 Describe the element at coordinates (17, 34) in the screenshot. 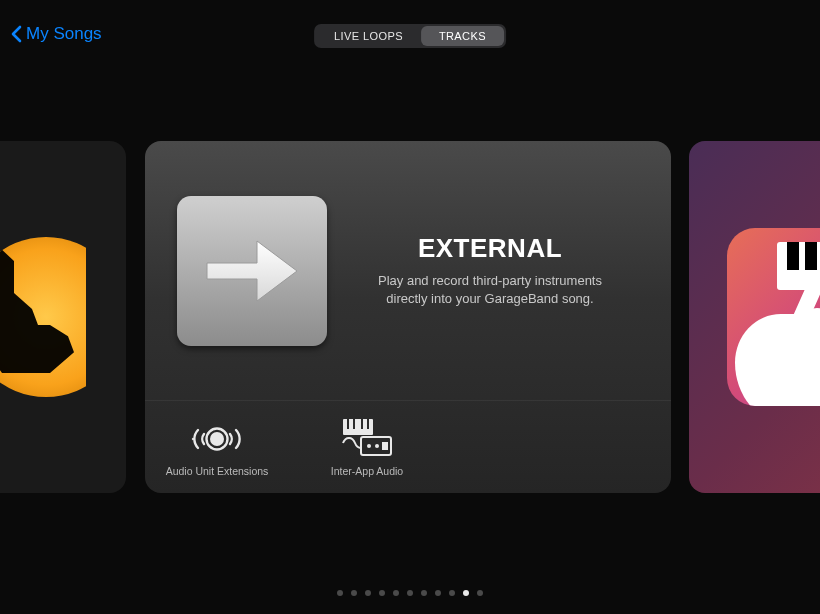

I see `chevron-left-icon` at that location.